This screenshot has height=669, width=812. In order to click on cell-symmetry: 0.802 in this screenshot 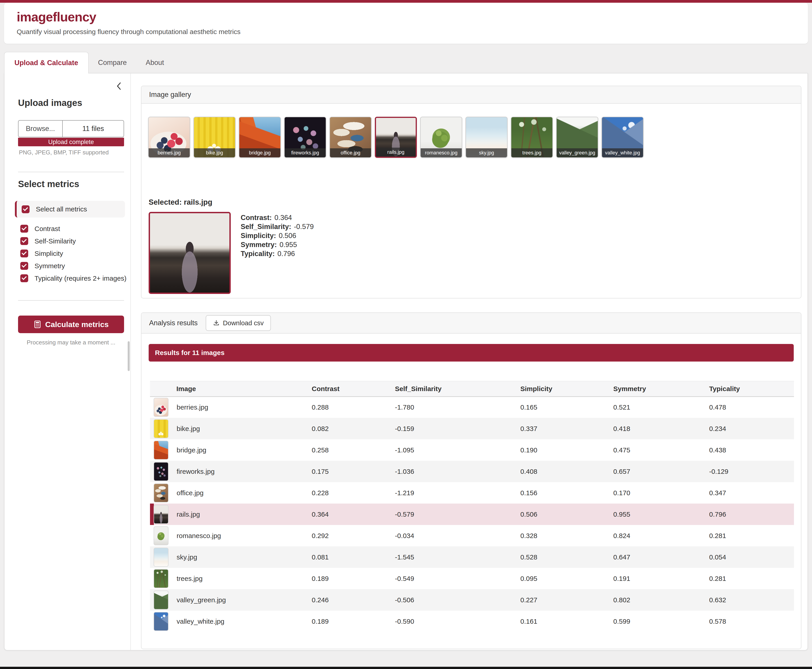, I will do `click(661, 600)`.